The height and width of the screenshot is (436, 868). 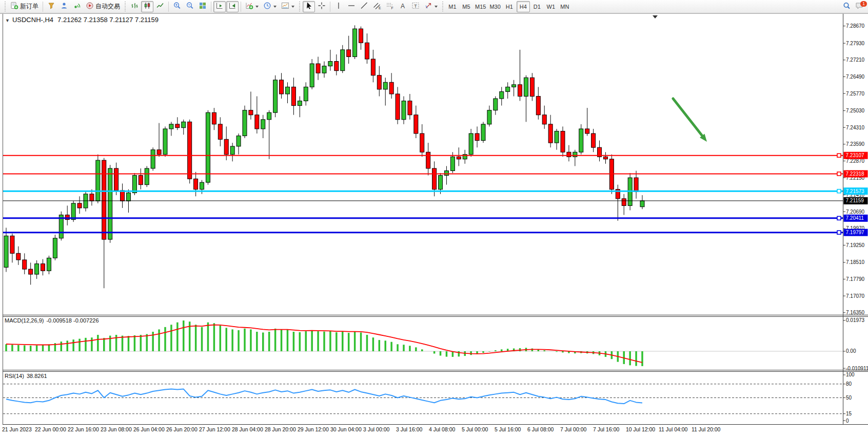 I want to click on cursor-tool-button, so click(x=309, y=7).